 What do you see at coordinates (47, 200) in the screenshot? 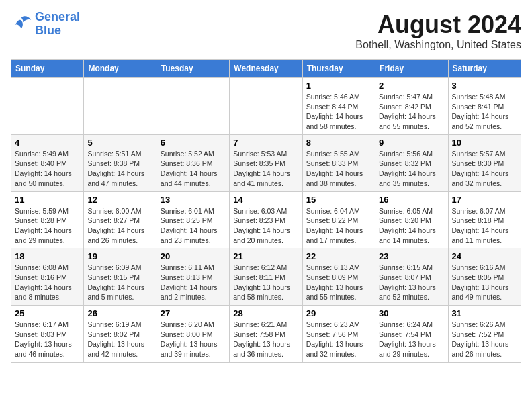
I see `day-number: 11` at bounding box center [47, 200].